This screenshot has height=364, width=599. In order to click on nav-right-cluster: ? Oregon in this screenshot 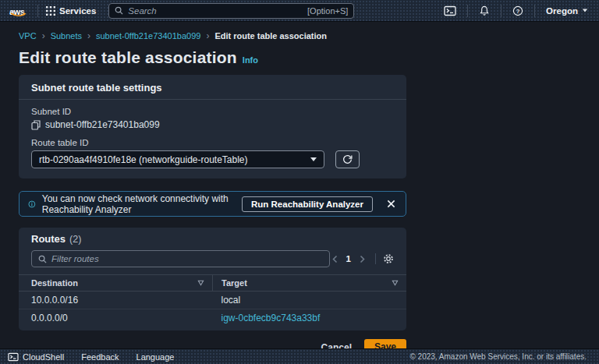, I will do `click(516, 11)`.